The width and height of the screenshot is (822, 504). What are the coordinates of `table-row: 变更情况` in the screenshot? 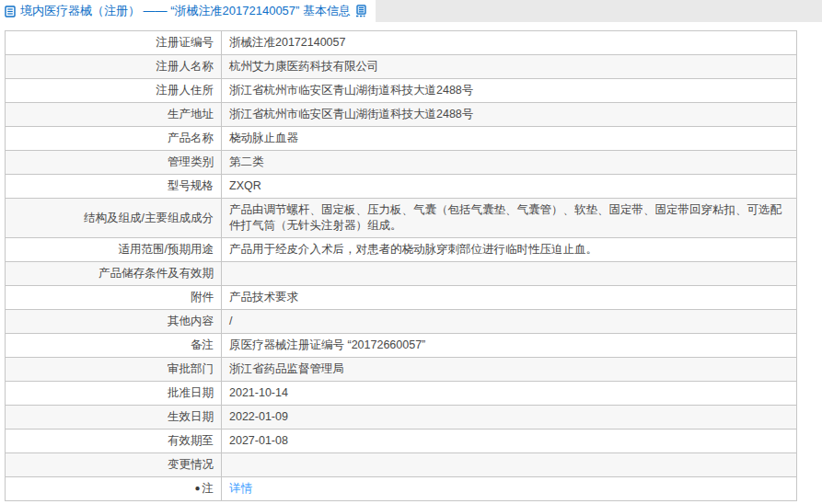 It's located at (401, 465).